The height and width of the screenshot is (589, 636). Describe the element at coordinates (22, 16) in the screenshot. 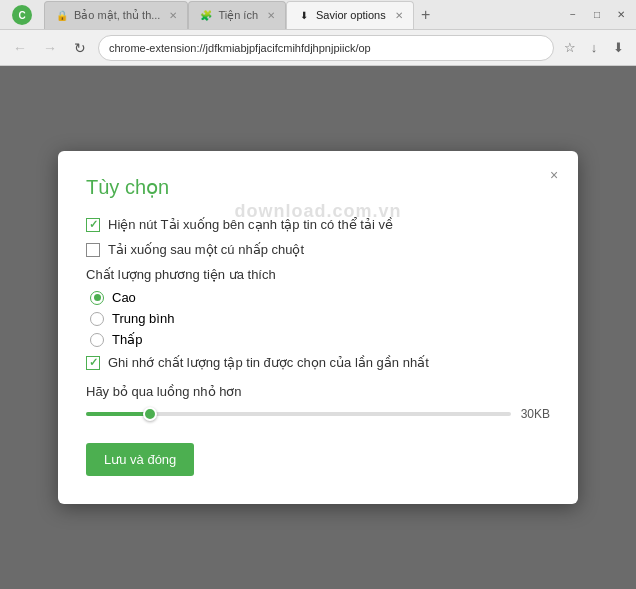

I see `svg-text: C` at that location.